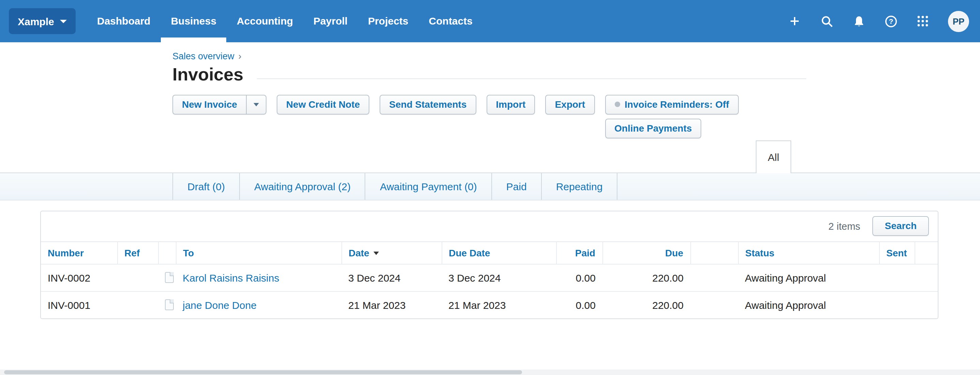 The image size is (980, 375). What do you see at coordinates (499, 305) in the screenshot?
I see `cell-due-date: 21 Mar 2023` at bounding box center [499, 305].